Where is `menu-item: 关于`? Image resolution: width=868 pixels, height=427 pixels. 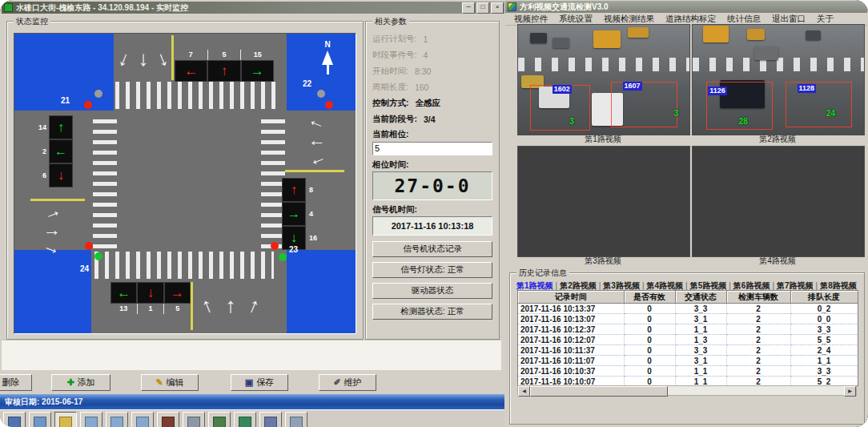 menu-item: 关于 is located at coordinates (825, 19).